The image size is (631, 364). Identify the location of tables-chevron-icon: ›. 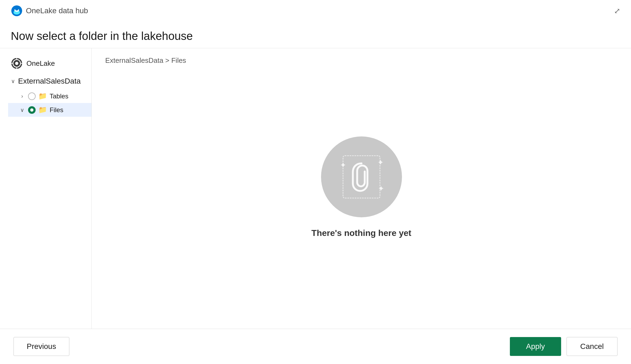
(22, 96).